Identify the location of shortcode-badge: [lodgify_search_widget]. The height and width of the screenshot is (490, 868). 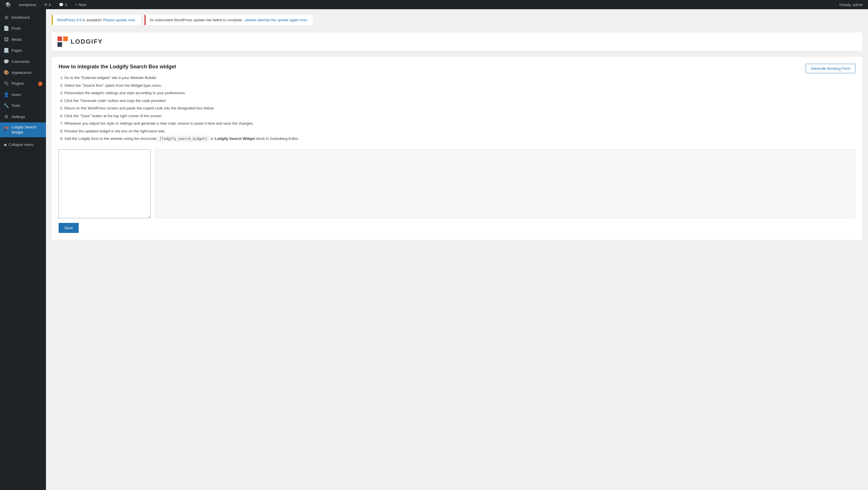
(183, 139).